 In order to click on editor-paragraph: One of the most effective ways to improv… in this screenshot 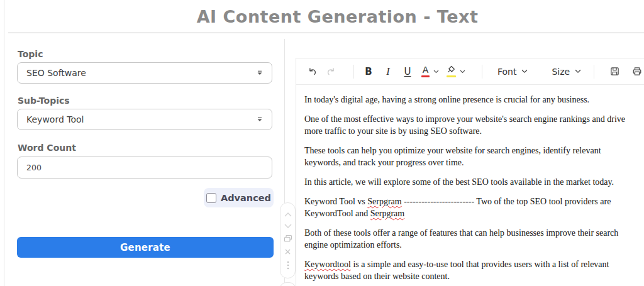, I will do `click(474, 125)`.